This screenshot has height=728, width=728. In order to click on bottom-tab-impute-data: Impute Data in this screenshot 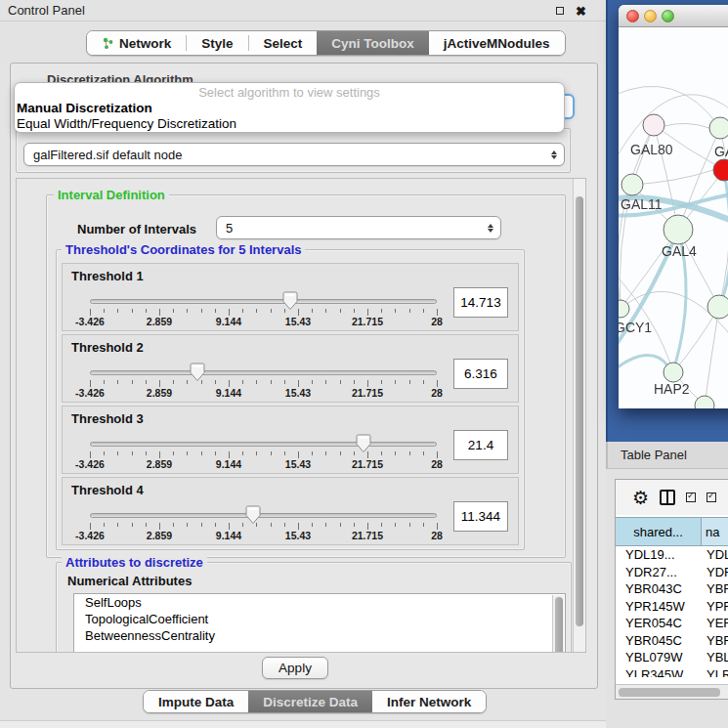, I will do `click(195, 702)`.